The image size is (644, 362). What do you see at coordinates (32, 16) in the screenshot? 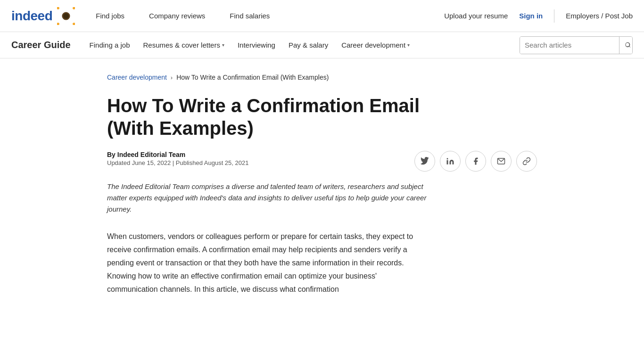
I see `indeed-logo-text: indeed` at bounding box center [32, 16].